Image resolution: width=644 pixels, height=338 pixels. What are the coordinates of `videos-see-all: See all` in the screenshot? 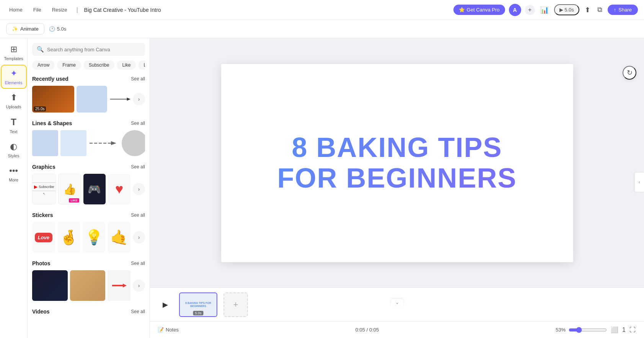 It's located at (138, 312).